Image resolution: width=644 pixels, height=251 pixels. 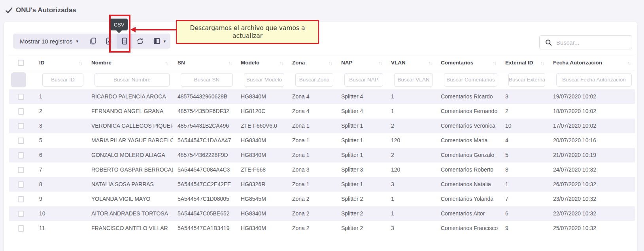 I want to click on filter-input-modelo, so click(x=264, y=80).